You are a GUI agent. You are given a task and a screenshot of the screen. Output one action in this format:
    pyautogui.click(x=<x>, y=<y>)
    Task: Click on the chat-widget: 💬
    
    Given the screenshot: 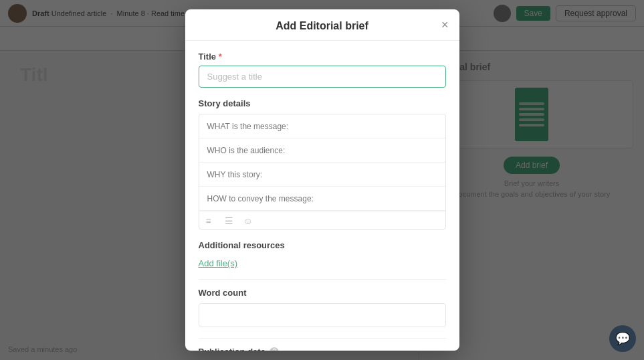 What is the action you would take?
    pyautogui.click(x=623, y=339)
    